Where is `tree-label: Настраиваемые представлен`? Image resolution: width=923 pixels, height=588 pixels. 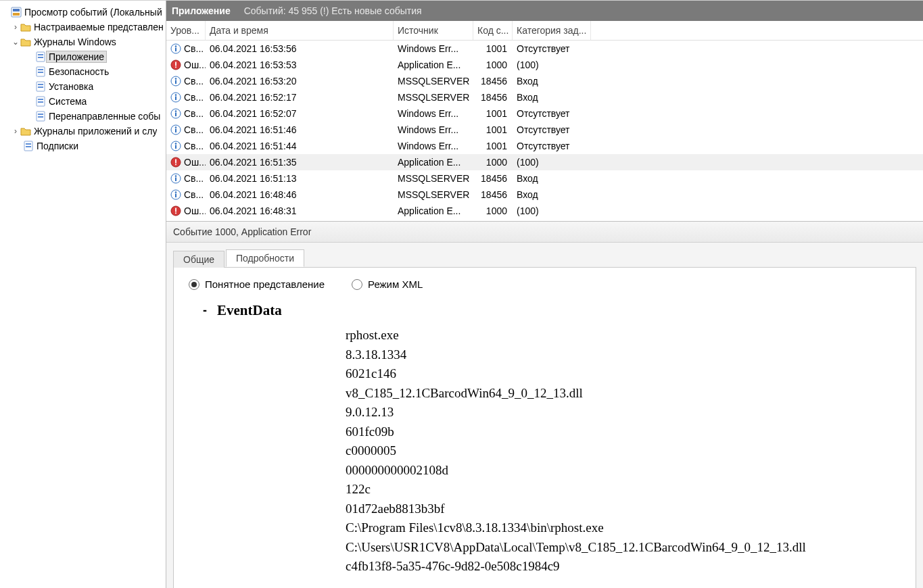
tree-label: Настраиваемые представлен is located at coordinates (99, 27).